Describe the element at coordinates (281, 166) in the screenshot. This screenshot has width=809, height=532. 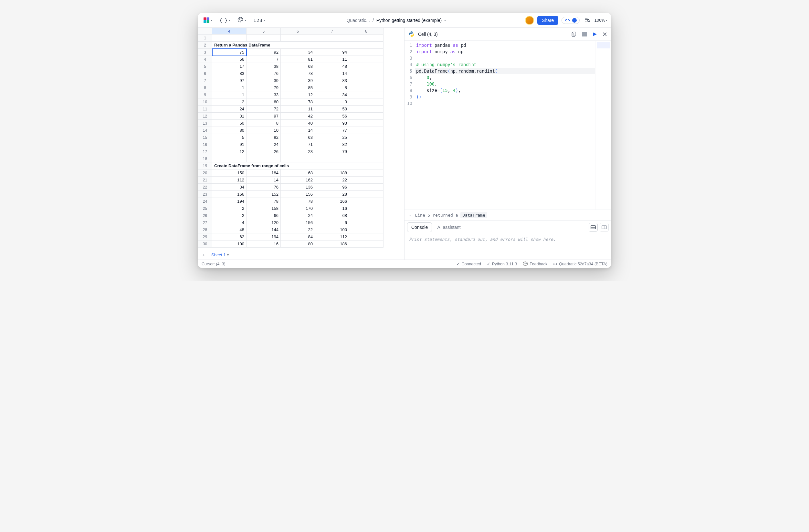
I see `cell: Create DataFrame from range of cells` at that location.